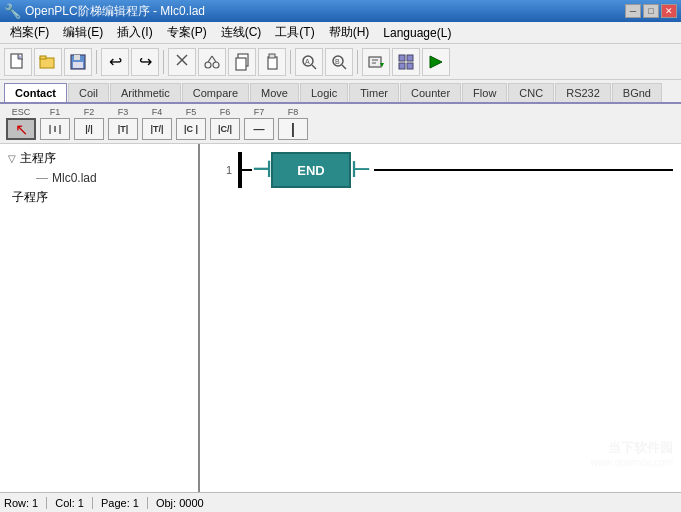 This screenshot has width=681, height=512. I want to click on tab-arithmetic: Arithmetic, so click(146, 92).